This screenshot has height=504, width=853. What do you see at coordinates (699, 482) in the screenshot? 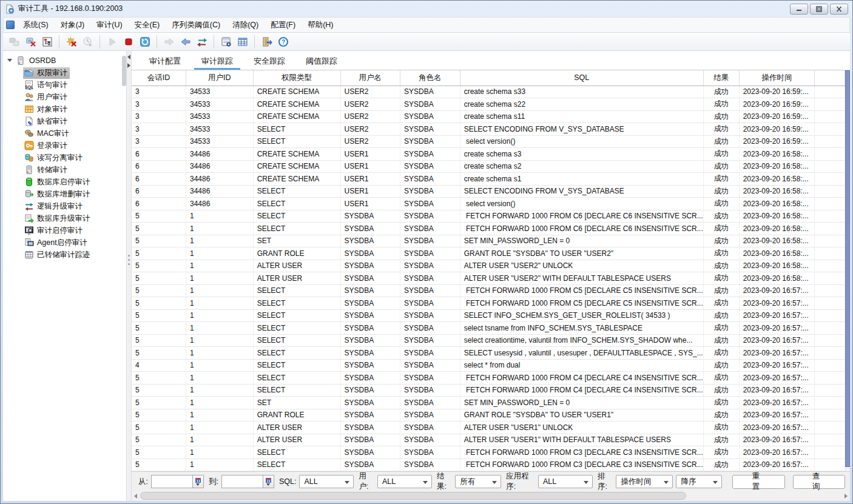
I see `sort-order-select: 降序` at bounding box center [699, 482].